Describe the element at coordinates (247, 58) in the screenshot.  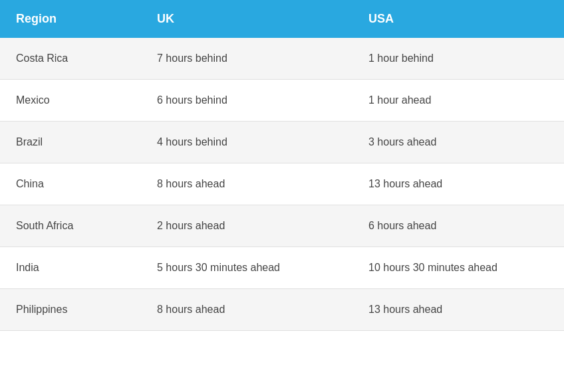
I see `cell-uk: 7 hours behind` at that location.